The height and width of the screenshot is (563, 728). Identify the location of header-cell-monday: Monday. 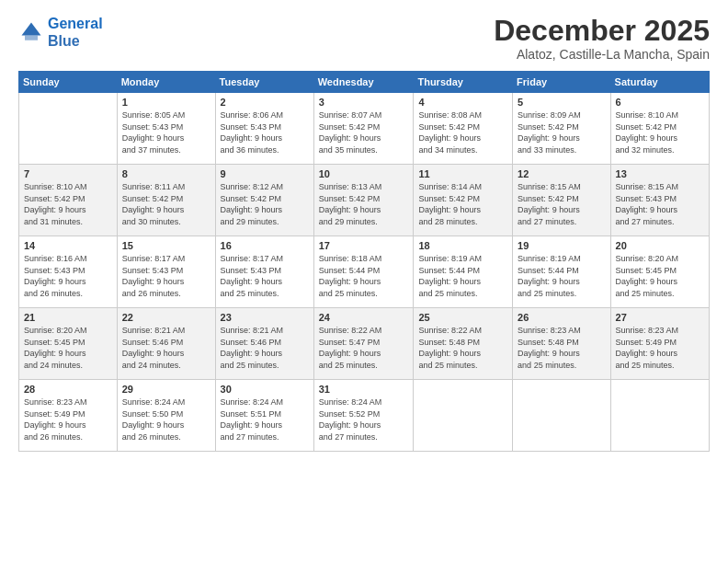
(165, 83).